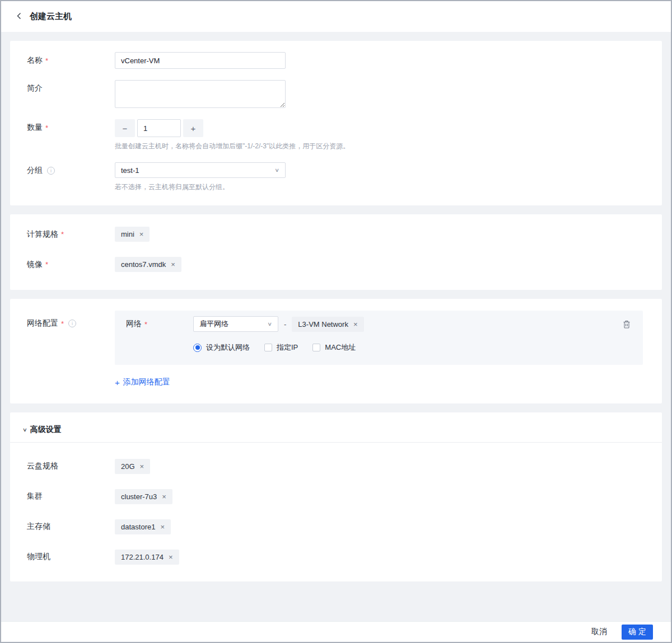 The height and width of the screenshot is (643, 672). I want to click on add-network-config-link: + 添加网络配置, so click(142, 382).